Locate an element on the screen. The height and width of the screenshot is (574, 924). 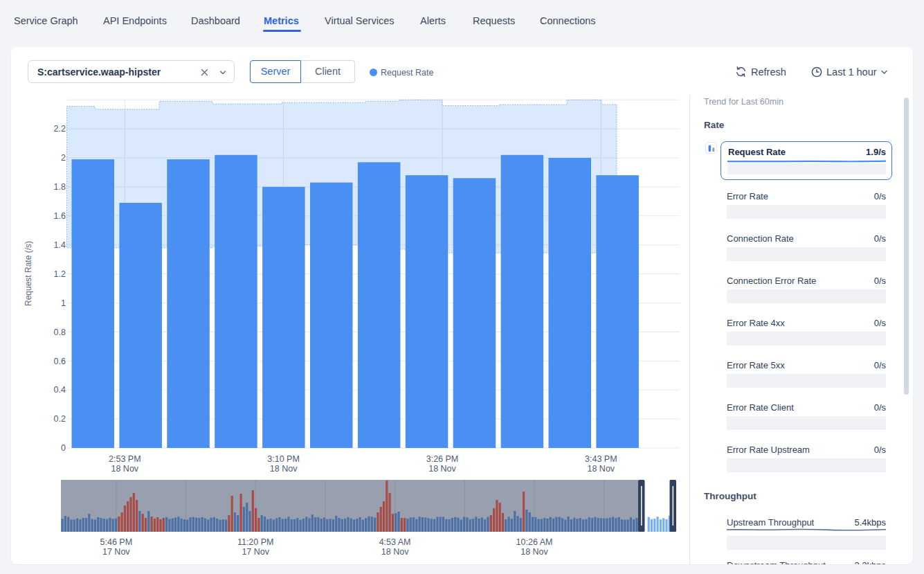
svg-text: 3:43 PM is located at coordinates (601, 459).